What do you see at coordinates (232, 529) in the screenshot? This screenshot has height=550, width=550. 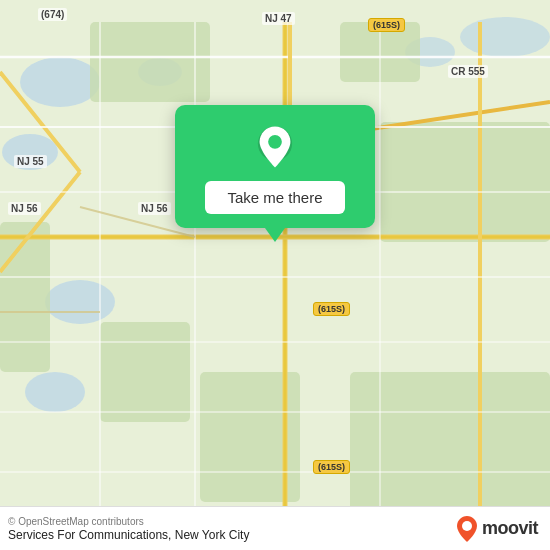 I see `bottom-bar-info: © OpenStreetMap contributors Services Fo…` at bounding box center [232, 529].